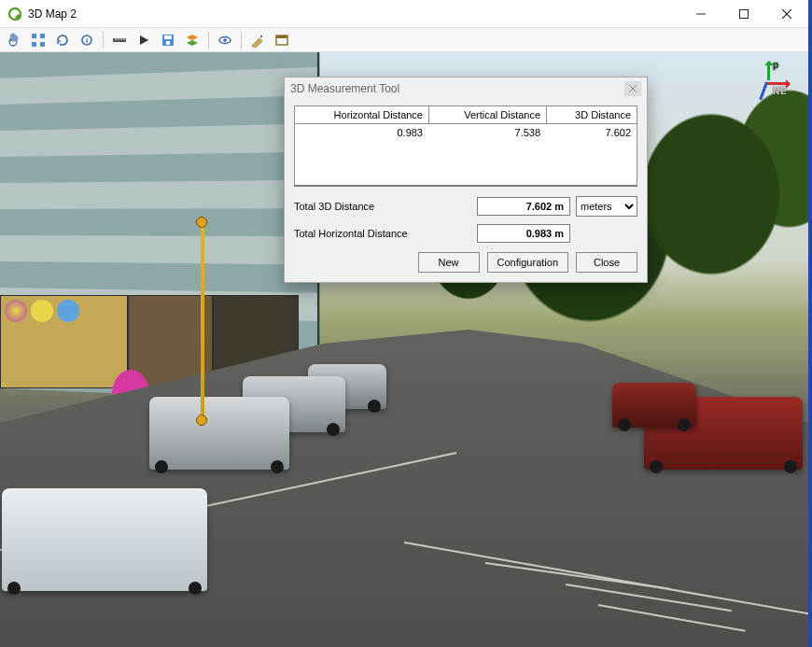  What do you see at coordinates (607, 206) in the screenshot?
I see `units-select: meters` at bounding box center [607, 206].